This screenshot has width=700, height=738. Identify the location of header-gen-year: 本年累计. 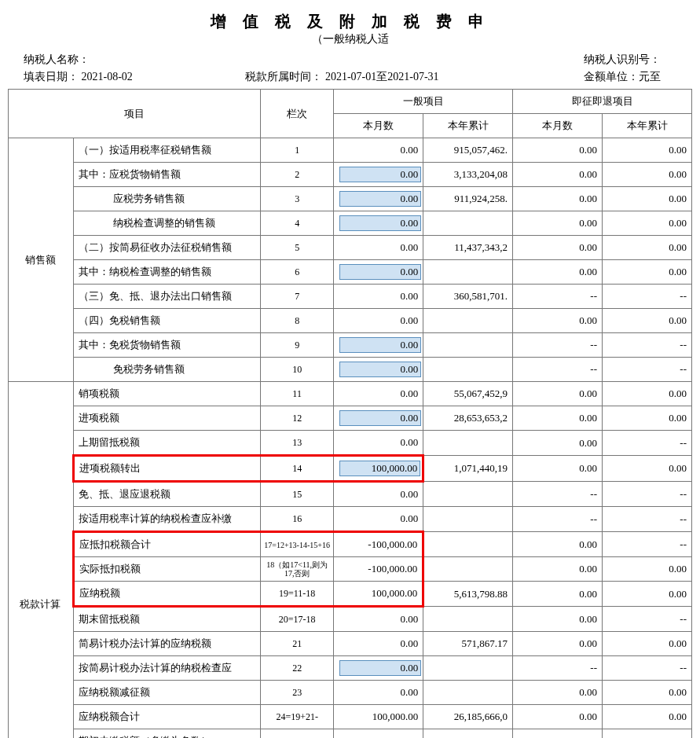
(468, 126).